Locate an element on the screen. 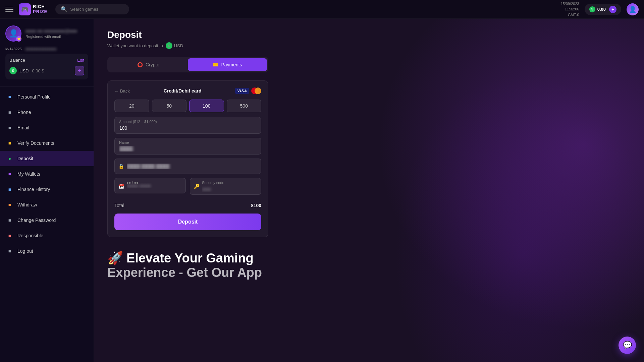 Image resolution: width=644 pixels, height=362 pixels. user-badge: ⭐ is located at coordinates (19, 39).